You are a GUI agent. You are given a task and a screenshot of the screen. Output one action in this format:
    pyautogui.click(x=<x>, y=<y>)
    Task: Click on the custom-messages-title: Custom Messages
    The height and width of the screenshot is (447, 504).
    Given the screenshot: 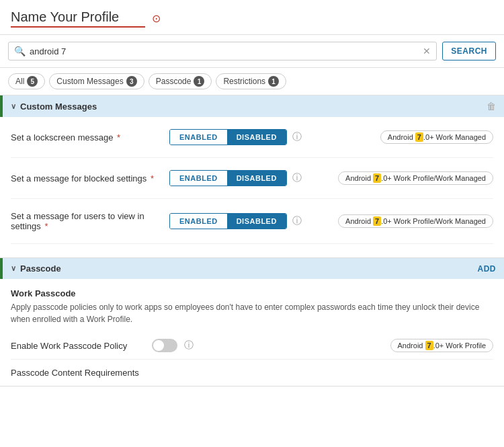 What is the action you would take?
    pyautogui.click(x=58, y=106)
    